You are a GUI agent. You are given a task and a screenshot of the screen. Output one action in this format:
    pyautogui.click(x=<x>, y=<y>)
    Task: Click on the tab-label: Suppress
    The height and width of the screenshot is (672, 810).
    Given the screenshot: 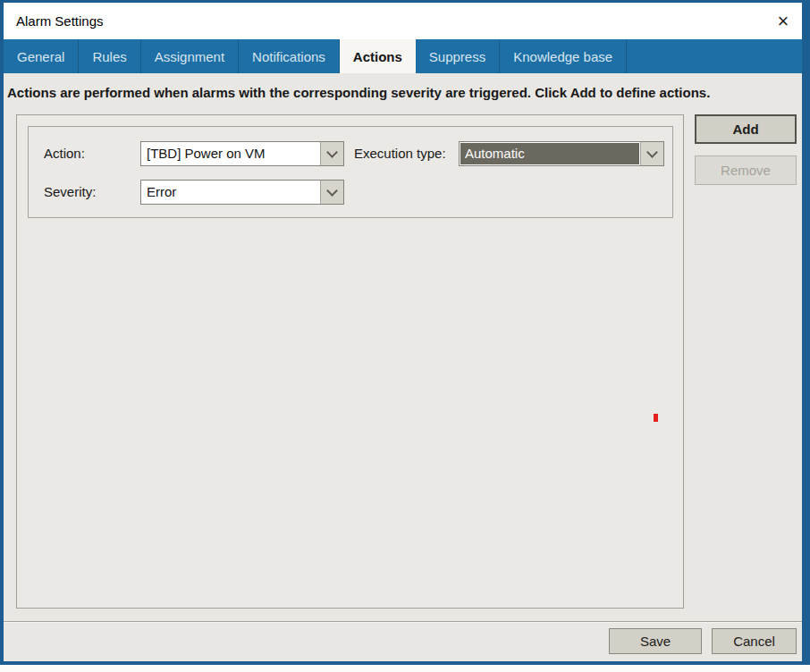 What is the action you would take?
    pyautogui.click(x=458, y=57)
    